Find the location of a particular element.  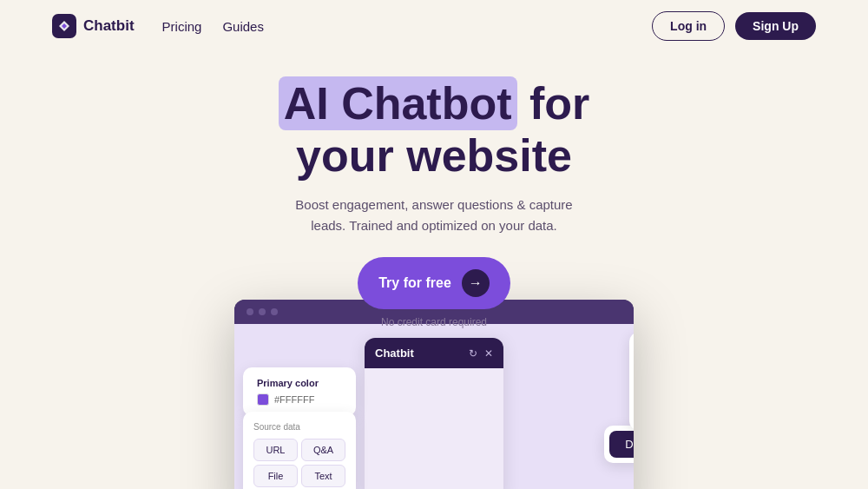

hero-title-highlight: AI Chatbot is located at coordinates (398, 103).